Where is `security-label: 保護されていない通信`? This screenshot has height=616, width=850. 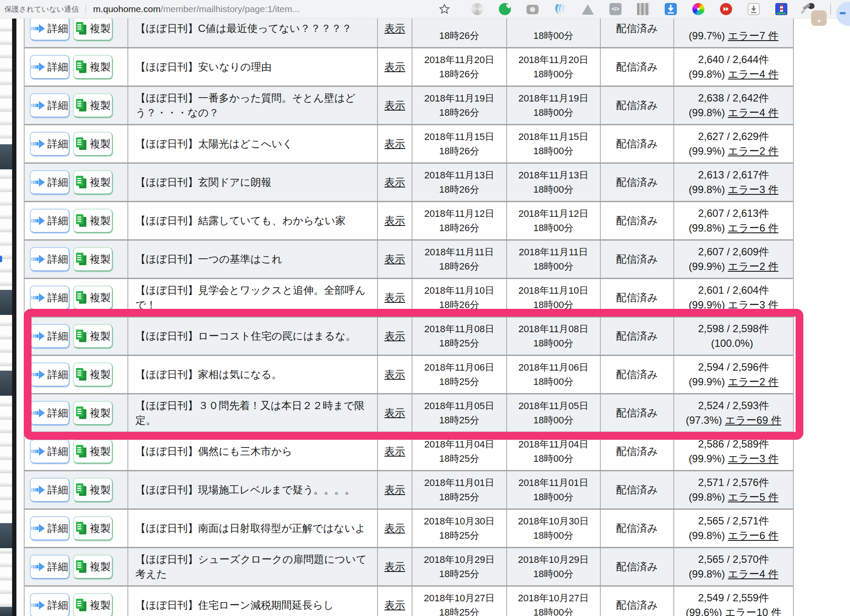 security-label: 保護されていない通信 is located at coordinates (39, 10).